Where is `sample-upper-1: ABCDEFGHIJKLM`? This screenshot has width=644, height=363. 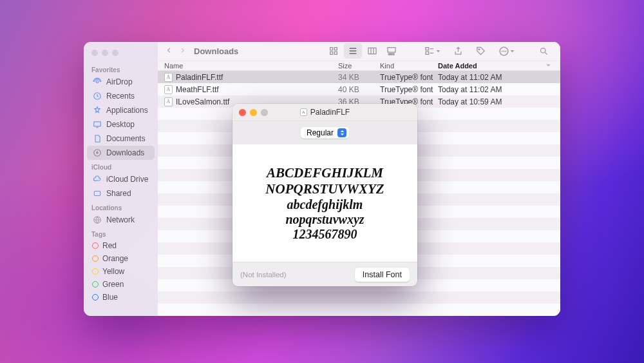 sample-upper-1: ABCDEFGHIJKLM is located at coordinates (325, 173).